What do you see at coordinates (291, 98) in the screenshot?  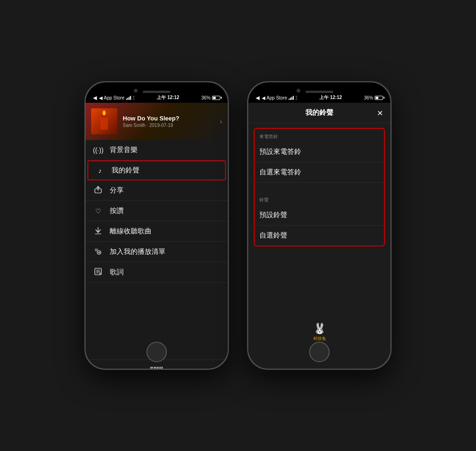 I see `right-signal-bars` at bounding box center [291, 98].